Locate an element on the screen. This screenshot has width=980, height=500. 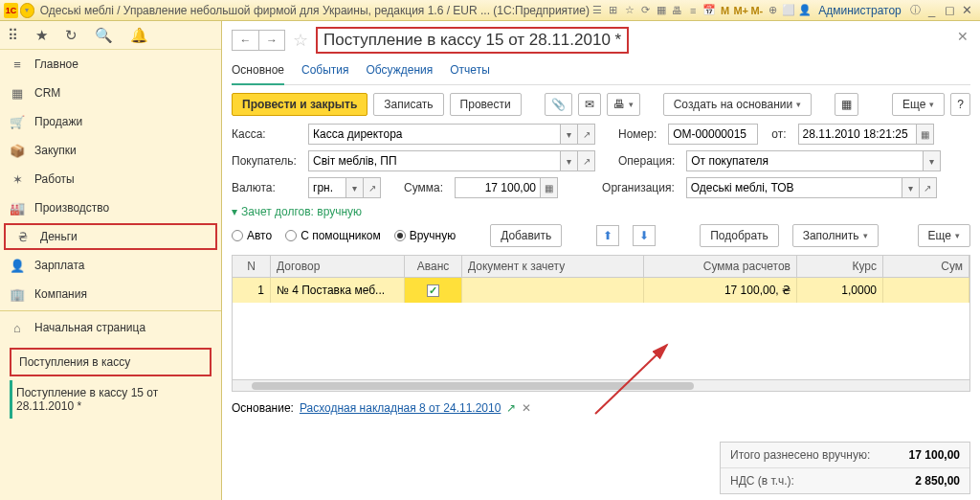
cell-doc is located at coordinates (553, 290).